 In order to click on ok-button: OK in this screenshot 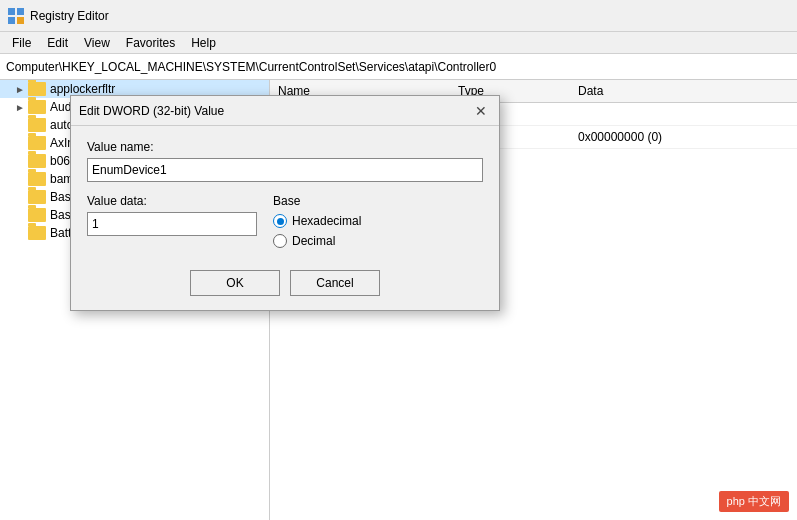, I will do `click(235, 283)`.